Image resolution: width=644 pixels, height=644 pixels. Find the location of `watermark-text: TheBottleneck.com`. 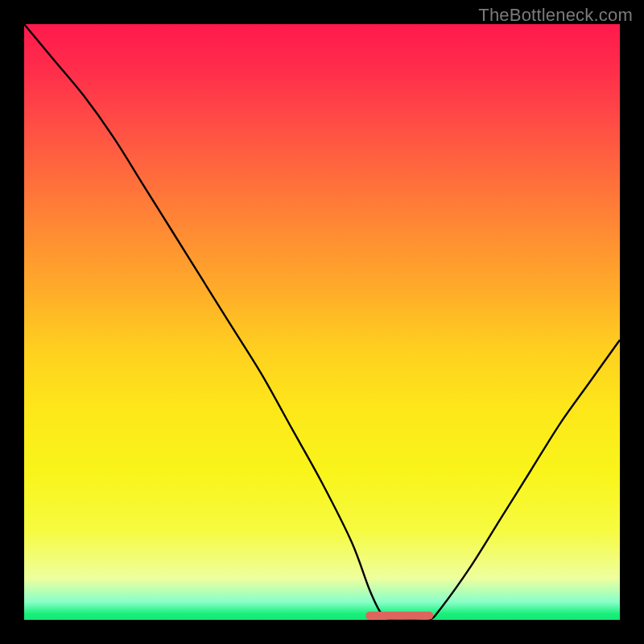

watermark-text: TheBottleneck.com is located at coordinates (555, 15).